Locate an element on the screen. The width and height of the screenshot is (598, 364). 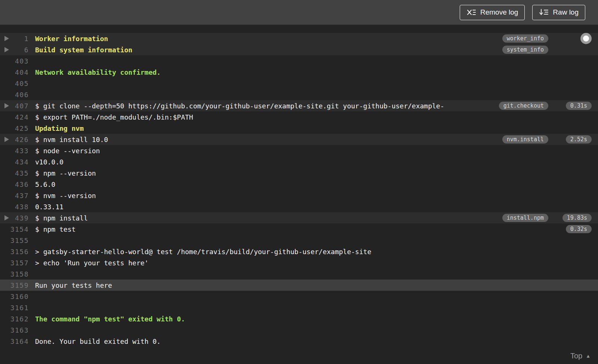
line-number: 405 is located at coordinates (14, 84).